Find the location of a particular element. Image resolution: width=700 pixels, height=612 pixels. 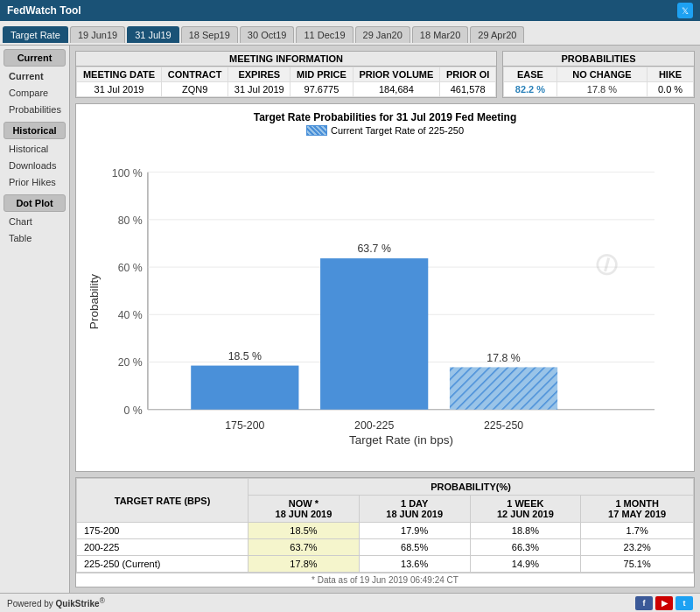

sidebar-section-current: Current is located at coordinates (35, 58).